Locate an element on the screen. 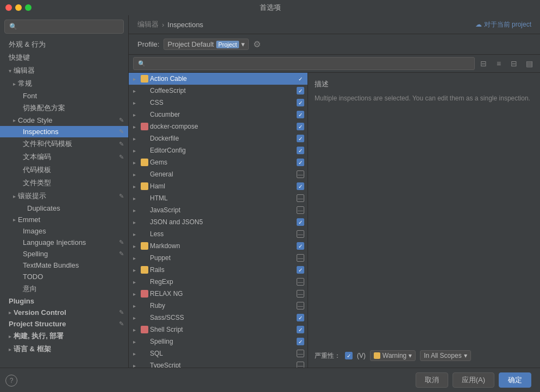 The width and height of the screenshot is (540, 392). traffic-lights is located at coordinates (18, 8).